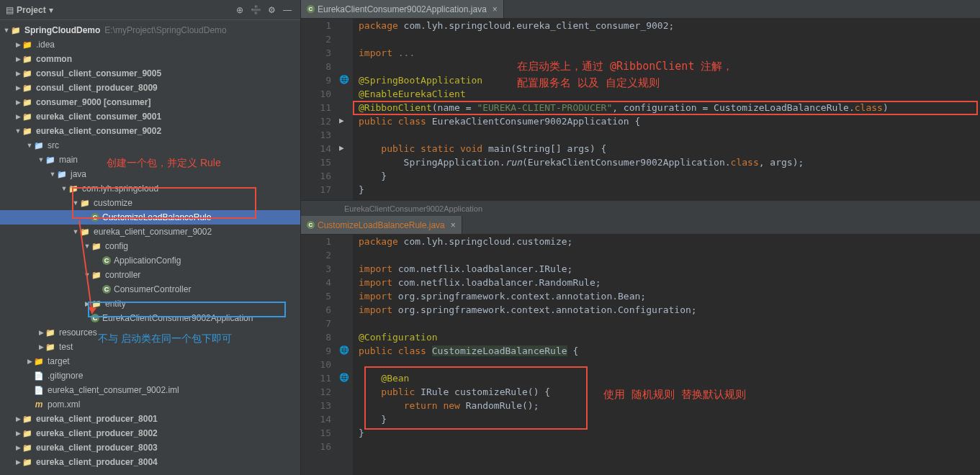 The width and height of the screenshot is (980, 475). What do you see at coordinates (150, 289) in the screenshot?
I see `tree-item: ConsumerController` at bounding box center [150, 289].